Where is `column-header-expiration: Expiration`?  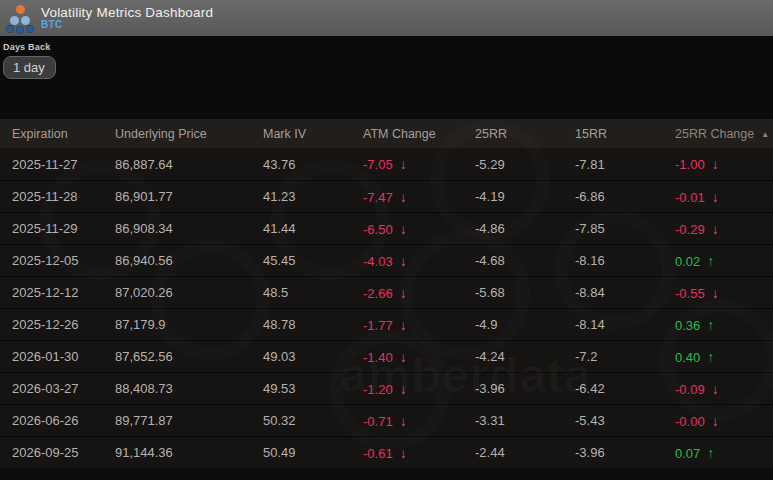
column-header-expiration: Expiration is located at coordinates (64, 134).